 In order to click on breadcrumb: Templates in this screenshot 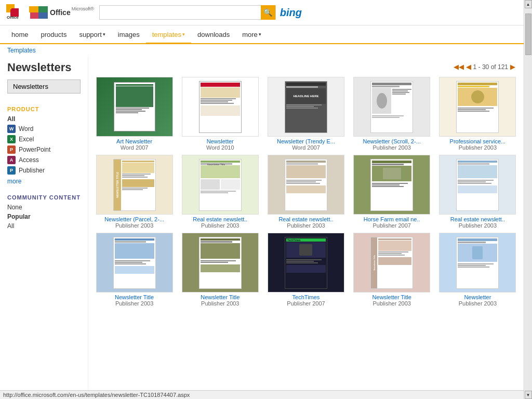, I will do `click(266, 50)`.